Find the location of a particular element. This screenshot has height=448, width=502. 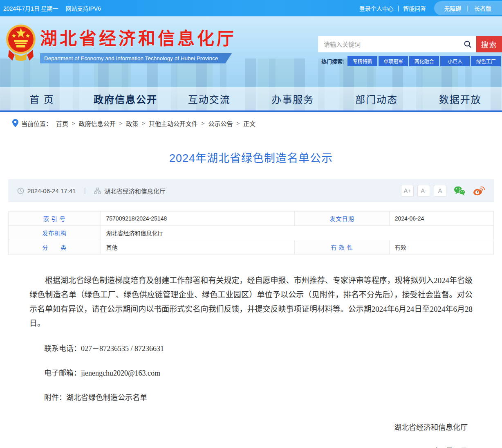

accessibility-pill: 无障碍 | 长者版 is located at coordinates (468, 8).